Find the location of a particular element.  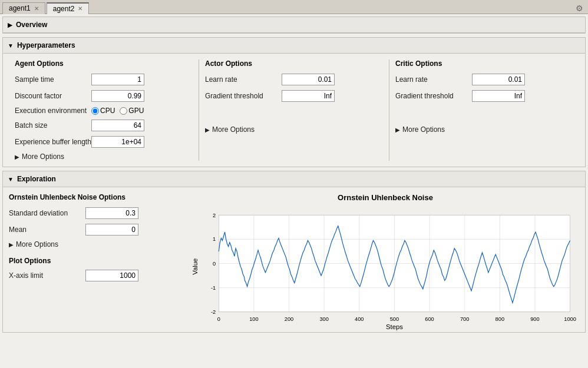

critic-gradient-row: Gradient threshold is located at coordinates (484, 96).